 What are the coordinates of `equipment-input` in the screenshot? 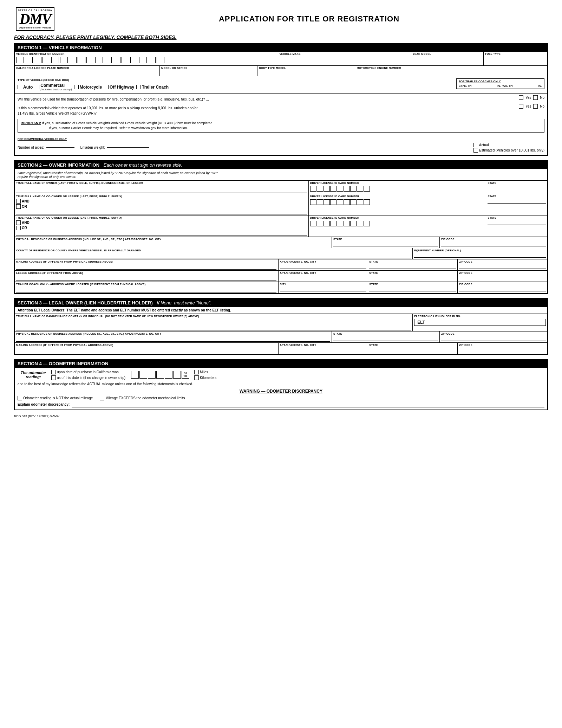 It's located at (480, 255).